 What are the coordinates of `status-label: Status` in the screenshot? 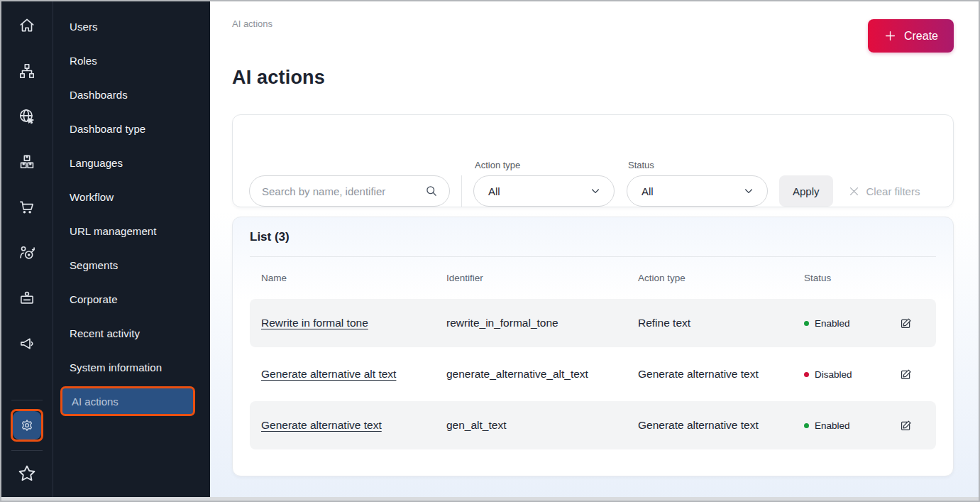 It's located at (697, 165).